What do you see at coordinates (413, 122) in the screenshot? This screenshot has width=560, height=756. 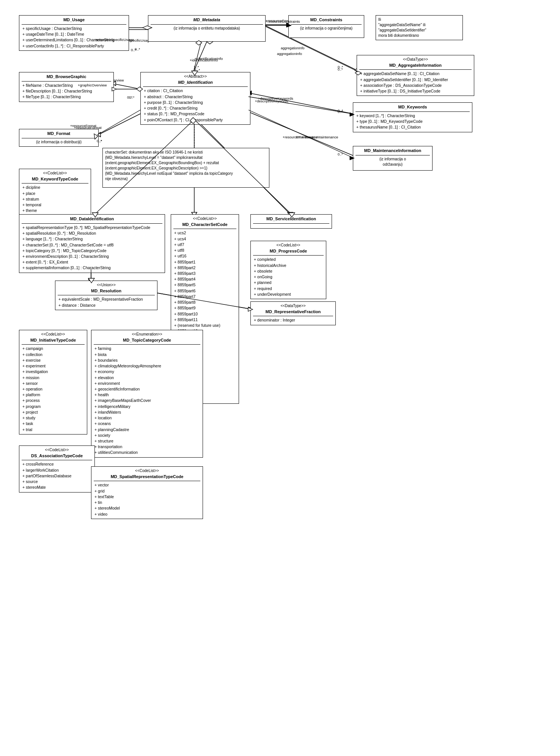 I see `md-keywords-attrs: + keyword [1..*] : CharacterString + typ…` at bounding box center [413, 122].